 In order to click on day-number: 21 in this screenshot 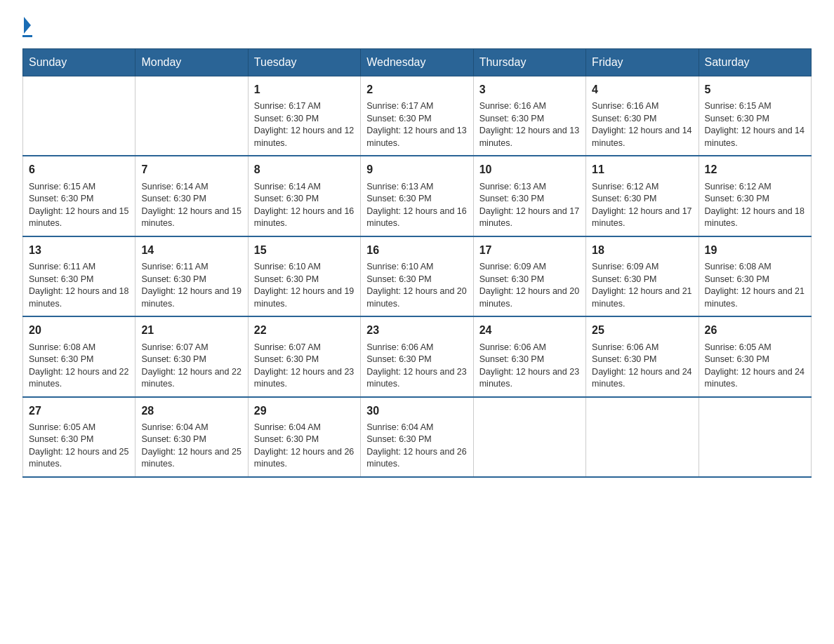, I will do `click(191, 330)`.